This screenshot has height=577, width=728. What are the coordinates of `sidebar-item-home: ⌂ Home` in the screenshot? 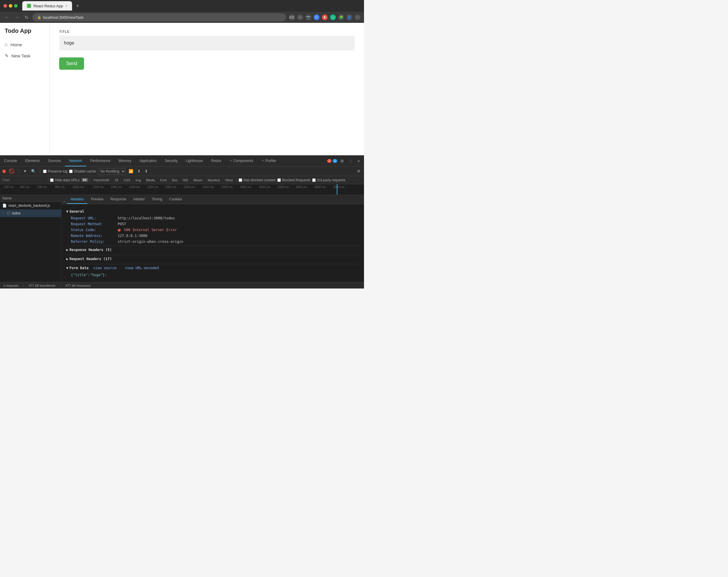 It's located at (25, 45).